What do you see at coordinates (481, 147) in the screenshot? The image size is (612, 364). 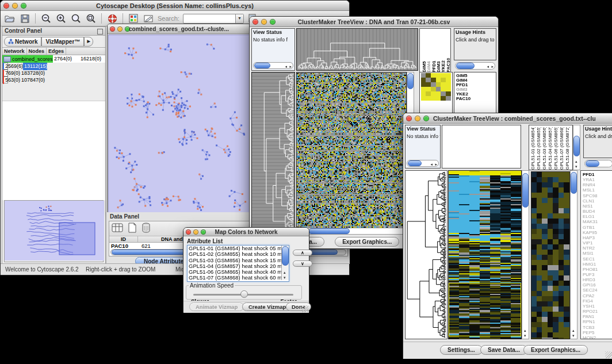 I see `tv2-column-tree-area` at bounding box center [481, 147].